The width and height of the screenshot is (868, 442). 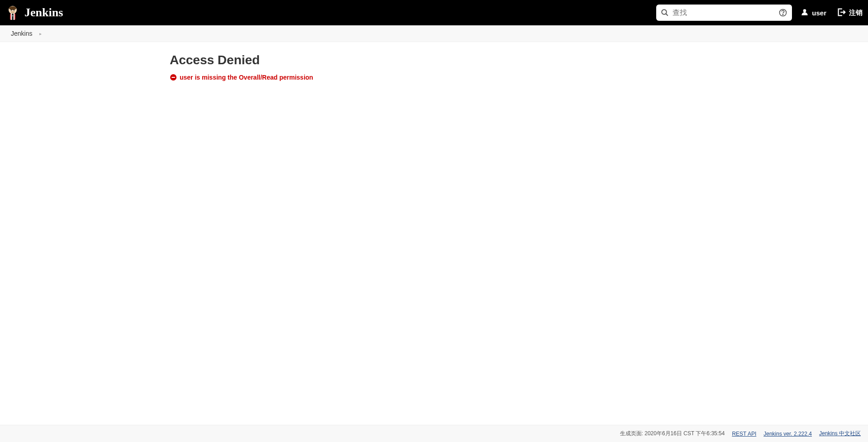 I want to click on breadcrumb: Jenkins ▸, so click(x=434, y=33).